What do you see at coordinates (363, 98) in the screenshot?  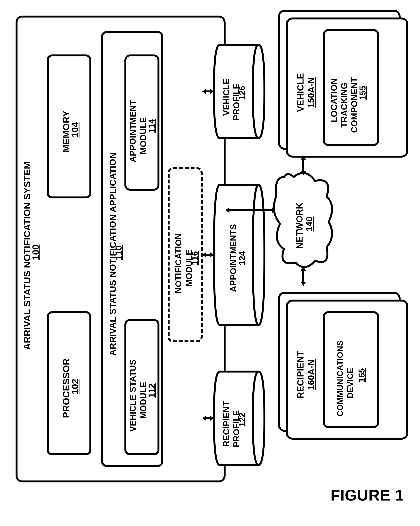 I see `location-tracking-ref: 155` at bounding box center [363, 98].